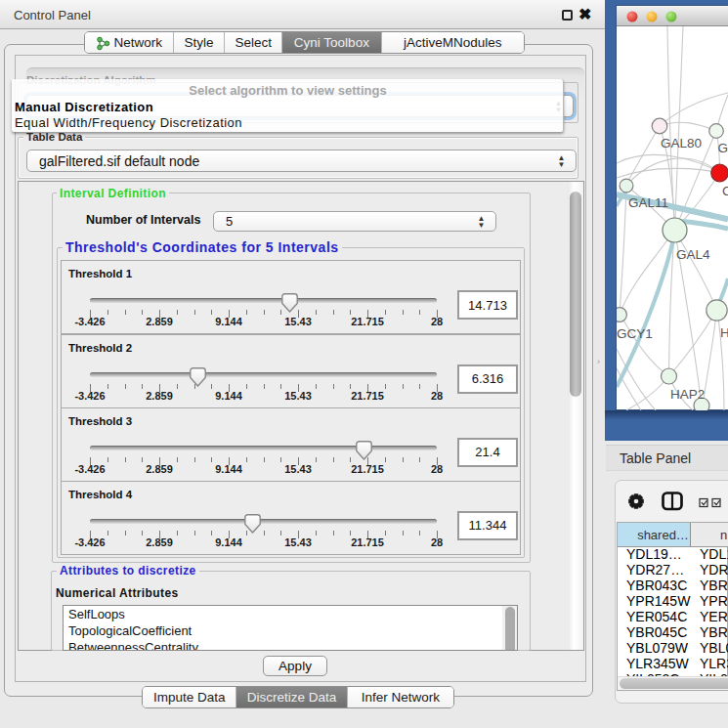 This screenshot has width=728, height=728. I want to click on svg-text: HI, so click(724, 332).